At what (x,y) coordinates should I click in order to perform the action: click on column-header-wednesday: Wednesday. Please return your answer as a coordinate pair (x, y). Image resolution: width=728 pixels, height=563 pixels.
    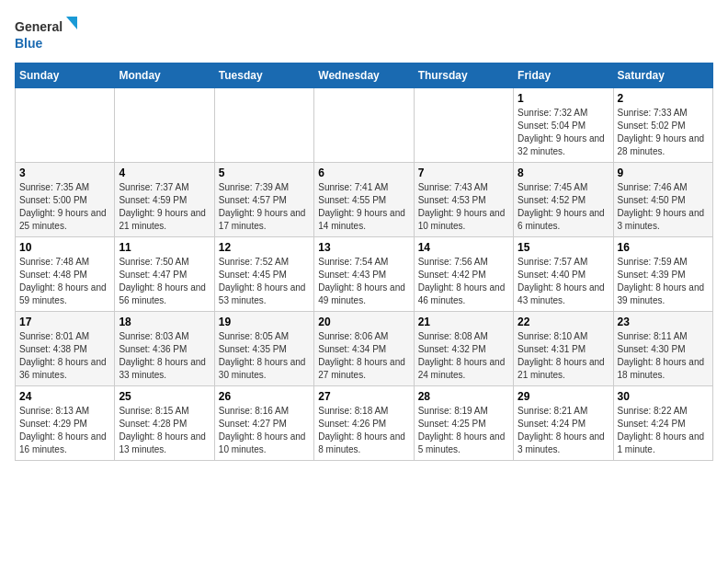
    Looking at the image, I should click on (364, 75).